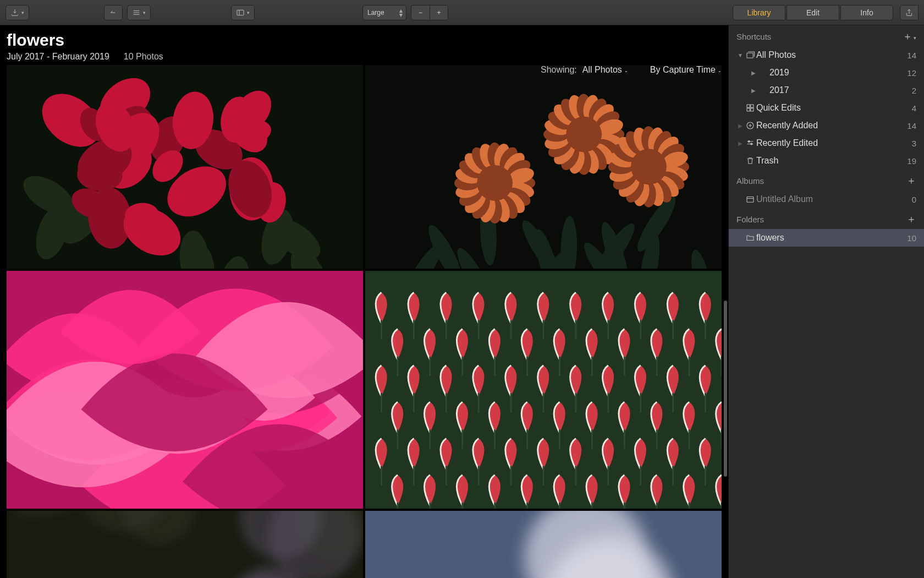 The width and height of the screenshot is (924, 578). I want to click on import-button: ▾, so click(18, 13).